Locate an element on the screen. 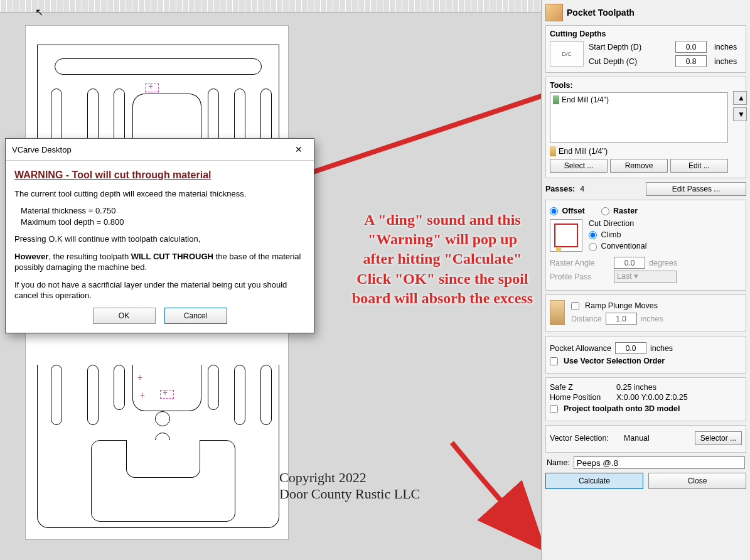 The image size is (750, 560). ramp-distance-label: Distance is located at coordinates (586, 319).